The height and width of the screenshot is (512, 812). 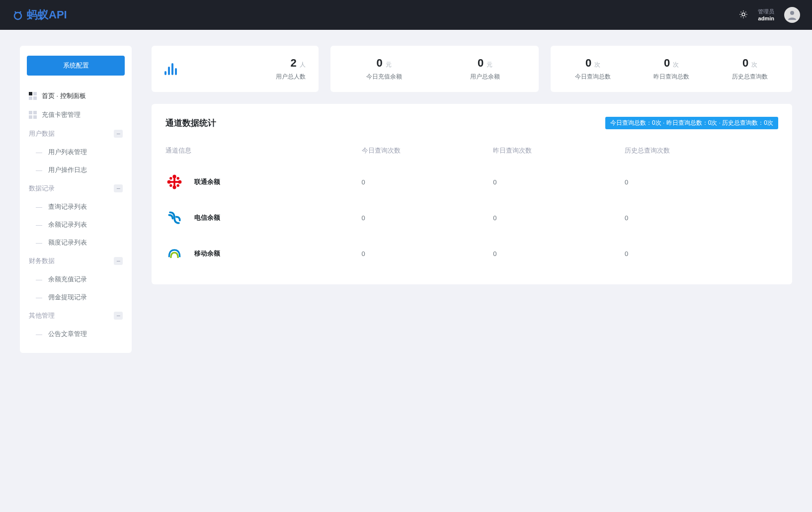 What do you see at coordinates (76, 188) in the screenshot?
I see `nav-group-data-record: 数据记录 −` at bounding box center [76, 188].